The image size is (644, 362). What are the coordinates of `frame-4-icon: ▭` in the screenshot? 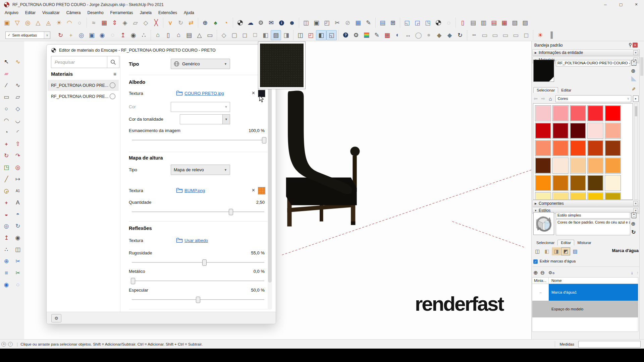 It's located at (516, 35).